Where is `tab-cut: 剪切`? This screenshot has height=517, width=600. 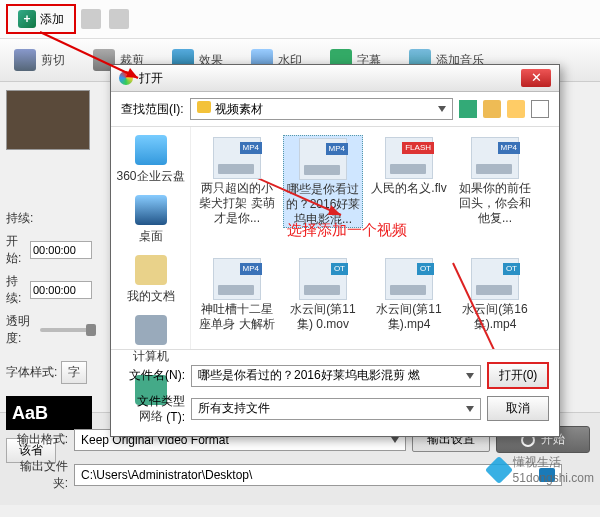 tab-cut: 剪切 is located at coordinates (40, 60).